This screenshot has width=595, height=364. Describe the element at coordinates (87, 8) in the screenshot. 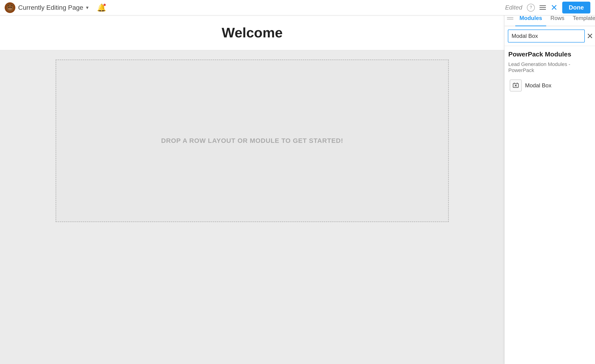

I see `chevron-down-icon: ▾` at that location.